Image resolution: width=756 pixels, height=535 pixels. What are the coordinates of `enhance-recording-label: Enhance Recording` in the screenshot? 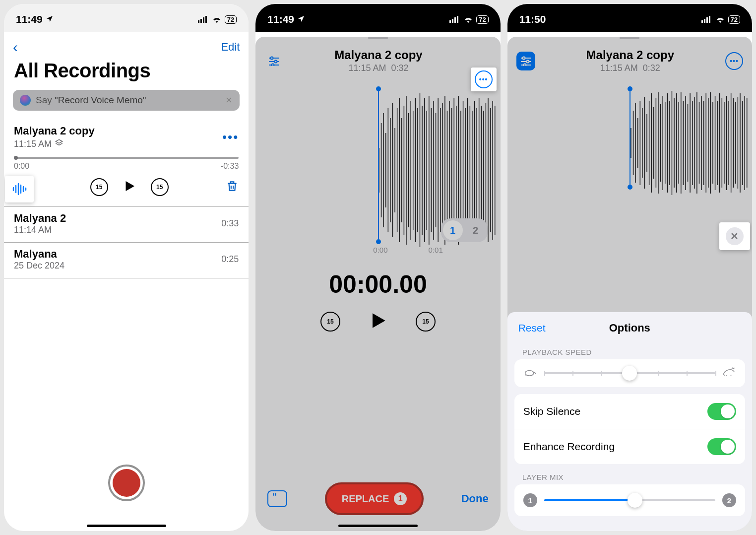 It's located at (569, 447).